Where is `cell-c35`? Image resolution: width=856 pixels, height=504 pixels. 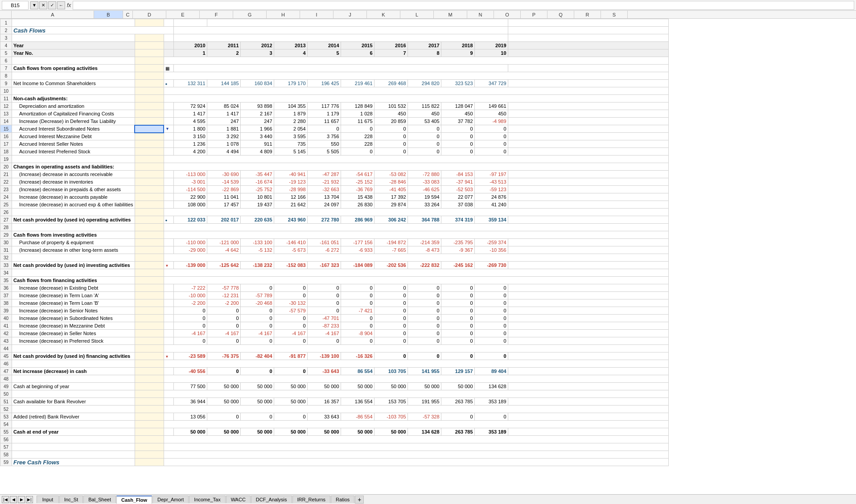 cell-c35 is located at coordinates (416, 281).